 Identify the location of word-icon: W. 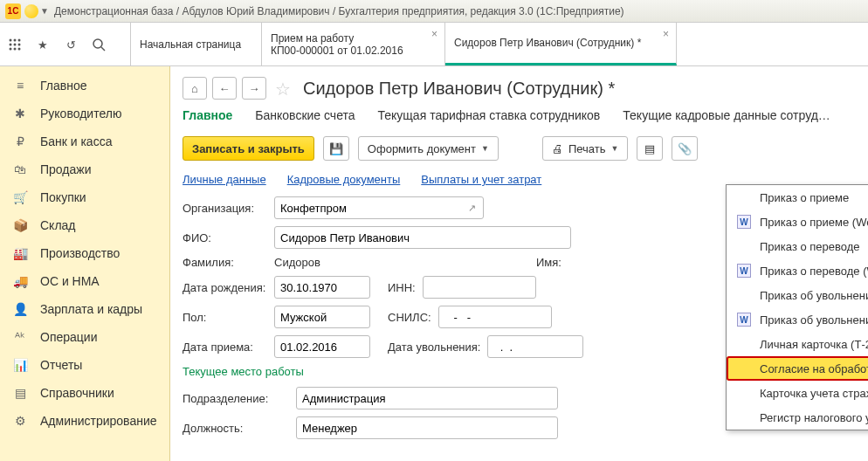
(744, 320).